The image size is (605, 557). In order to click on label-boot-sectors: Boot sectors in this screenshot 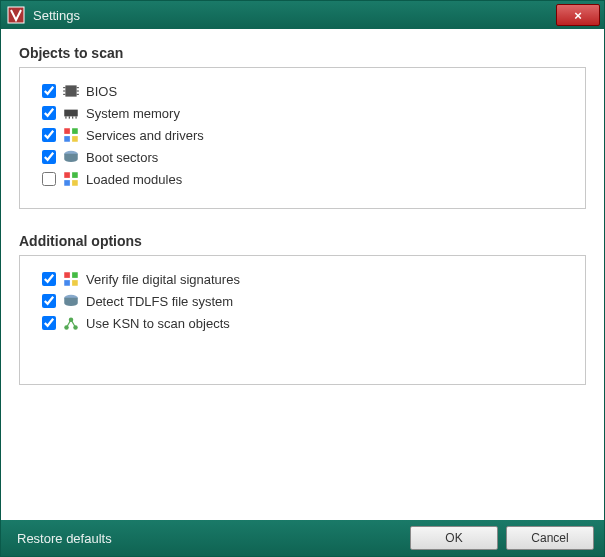, I will do `click(122, 158)`.